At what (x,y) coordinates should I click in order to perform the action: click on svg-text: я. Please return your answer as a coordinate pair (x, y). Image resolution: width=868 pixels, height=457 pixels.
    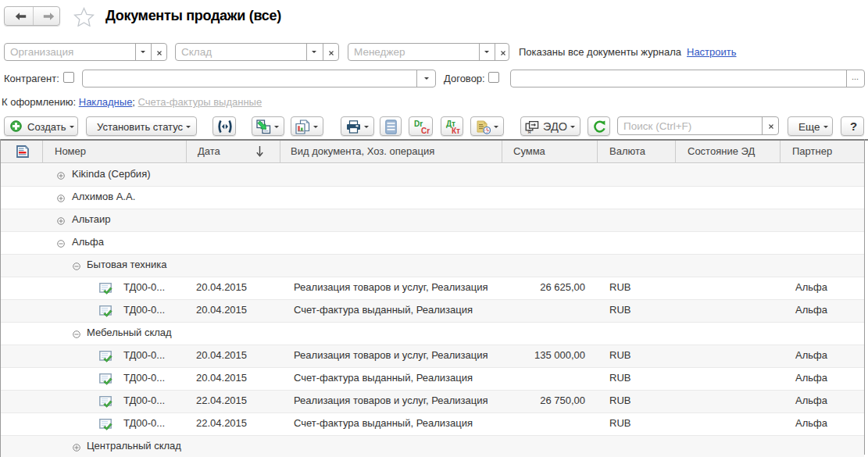
    Looking at the image, I should click on (530, 131).